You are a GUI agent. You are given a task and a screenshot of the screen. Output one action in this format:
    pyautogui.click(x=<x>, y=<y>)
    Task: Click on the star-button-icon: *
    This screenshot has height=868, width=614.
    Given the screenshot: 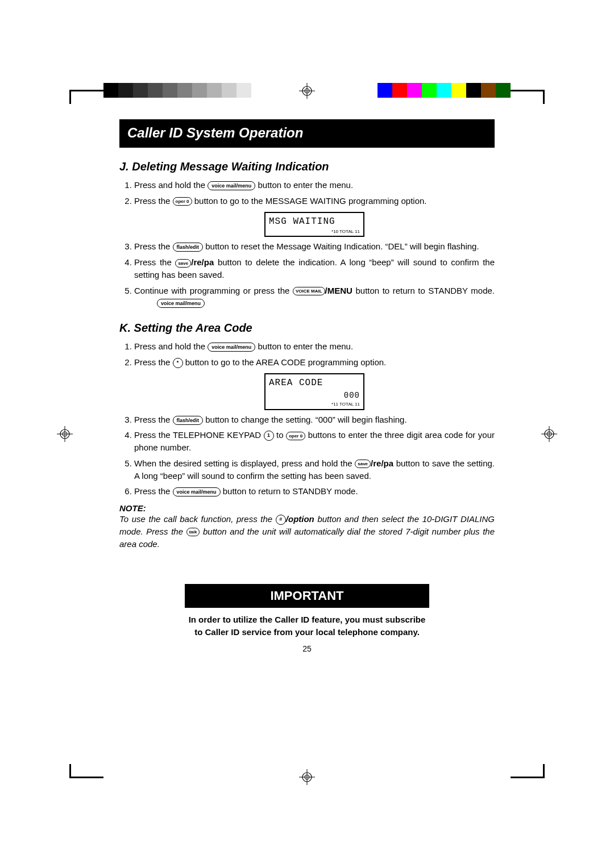 What is the action you would take?
    pyautogui.click(x=178, y=363)
    